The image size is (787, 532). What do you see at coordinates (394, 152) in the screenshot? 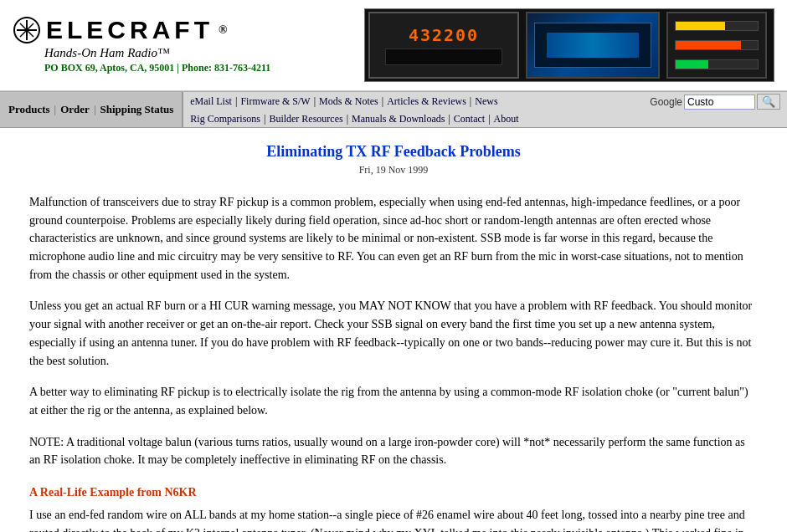
I see `article-title: Eliminating TX RF Feedback Problems` at bounding box center [394, 152].